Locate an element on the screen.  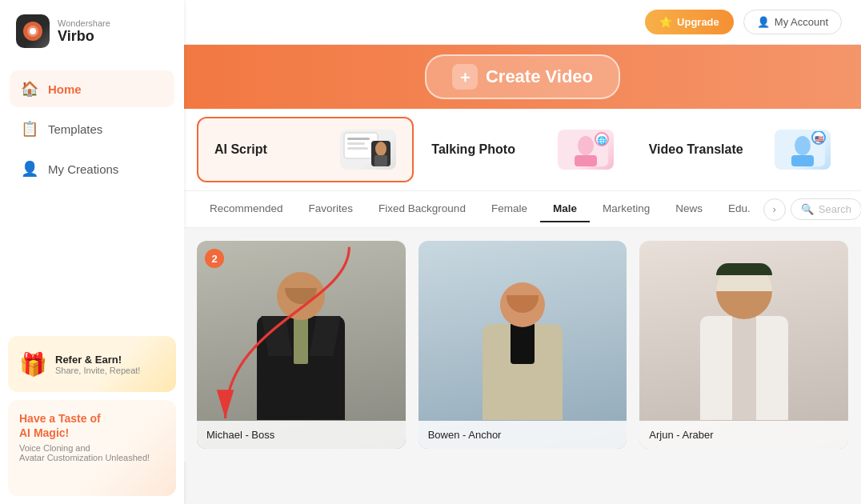
avatar-label-arjun-araber: Arjun - Araber is located at coordinates (744, 435).